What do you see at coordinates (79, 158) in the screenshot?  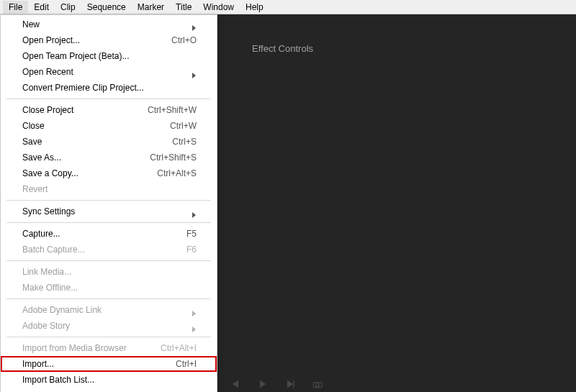 I see `menu-item-label: Save As...` at bounding box center [79, 158].